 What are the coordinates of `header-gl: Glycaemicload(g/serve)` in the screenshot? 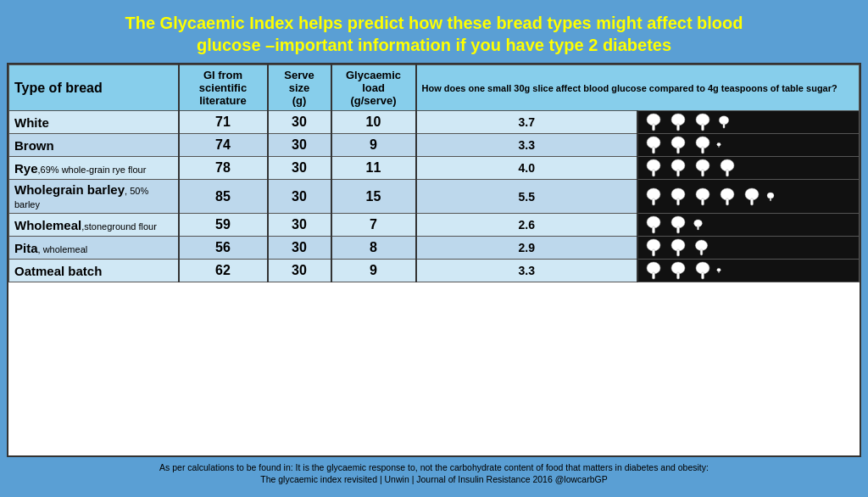 It's located at (374, 88).